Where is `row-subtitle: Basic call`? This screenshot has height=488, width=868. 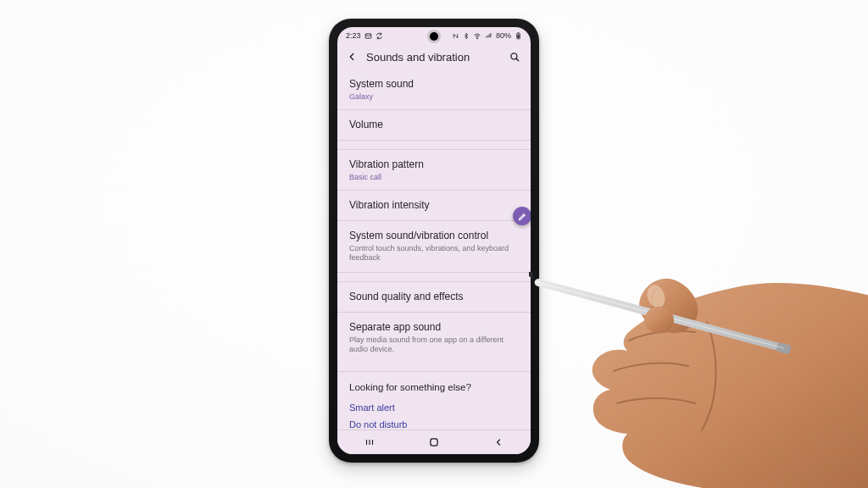 row-subtitle: Basic call is located at coordinates (434, 177).